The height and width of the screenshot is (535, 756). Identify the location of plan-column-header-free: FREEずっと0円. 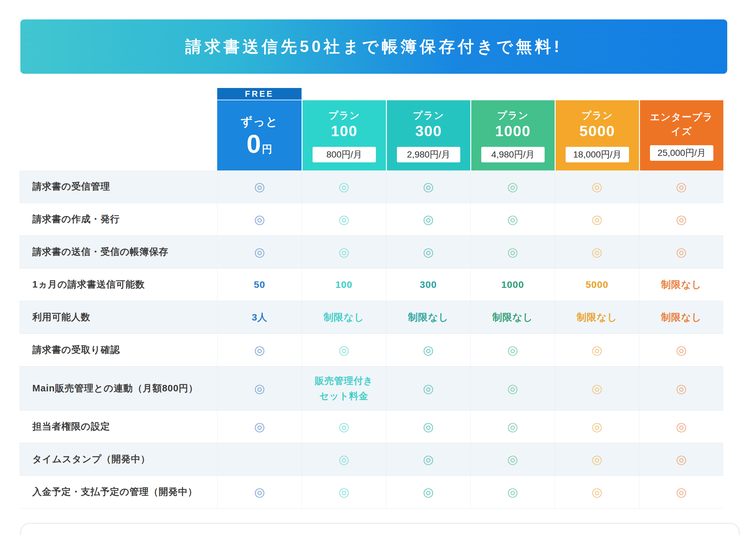
(259, 129).